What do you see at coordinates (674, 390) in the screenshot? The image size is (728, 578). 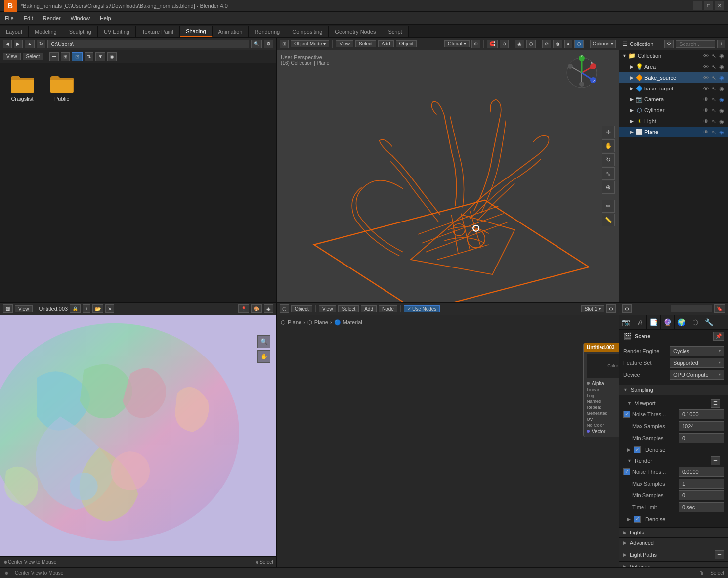 I see `sampling-header: ▼ Sampling` at bounding box center [674, 390].